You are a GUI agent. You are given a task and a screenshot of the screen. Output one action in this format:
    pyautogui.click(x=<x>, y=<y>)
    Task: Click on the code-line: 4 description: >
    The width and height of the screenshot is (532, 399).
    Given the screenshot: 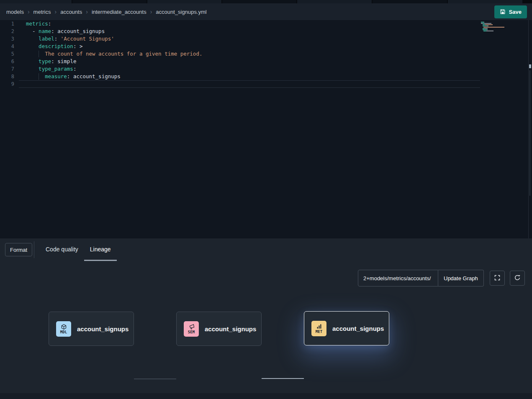 What is the action you would take?
    pyautogui.click(x=266, y=46)
    